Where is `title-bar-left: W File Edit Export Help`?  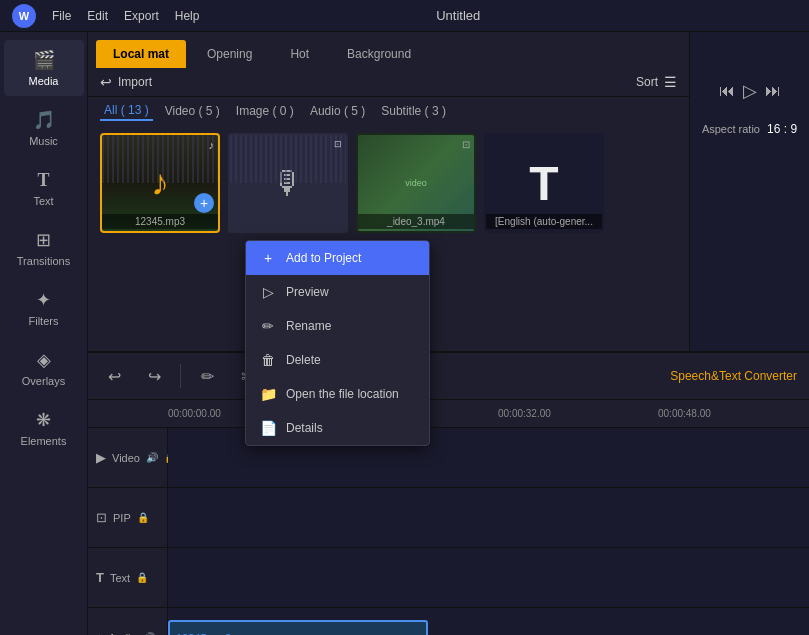 title-bar-left: W File Edit Export Help is located at coordinates (106, 16).